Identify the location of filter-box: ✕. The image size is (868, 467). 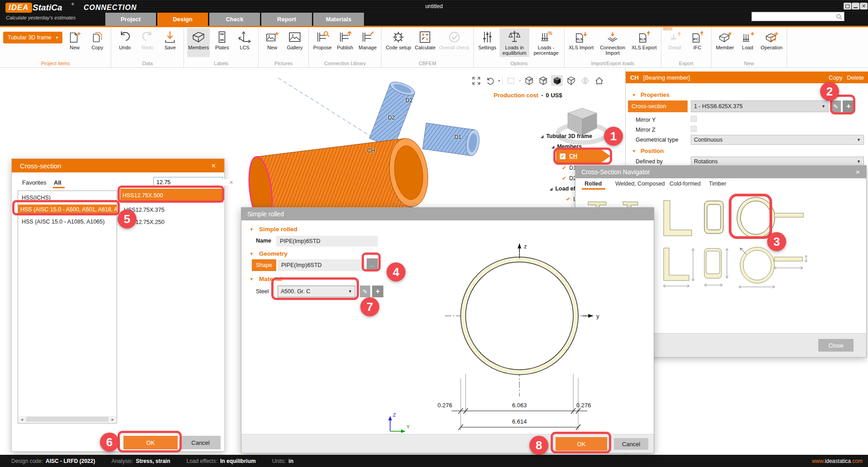
(188, 182).